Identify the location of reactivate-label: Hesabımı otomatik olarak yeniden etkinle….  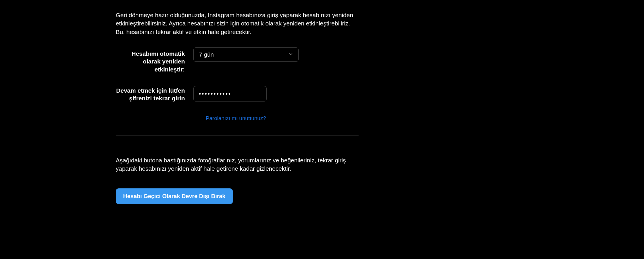
(155, 60).